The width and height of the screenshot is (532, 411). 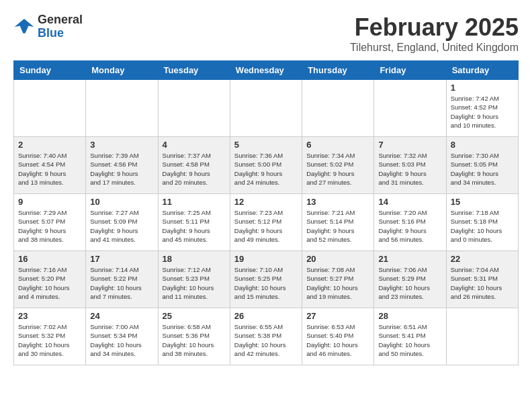 I want to click on calendar-subtitle: Tilehurst, England, United Kingdom, so click(x=434, y=48).